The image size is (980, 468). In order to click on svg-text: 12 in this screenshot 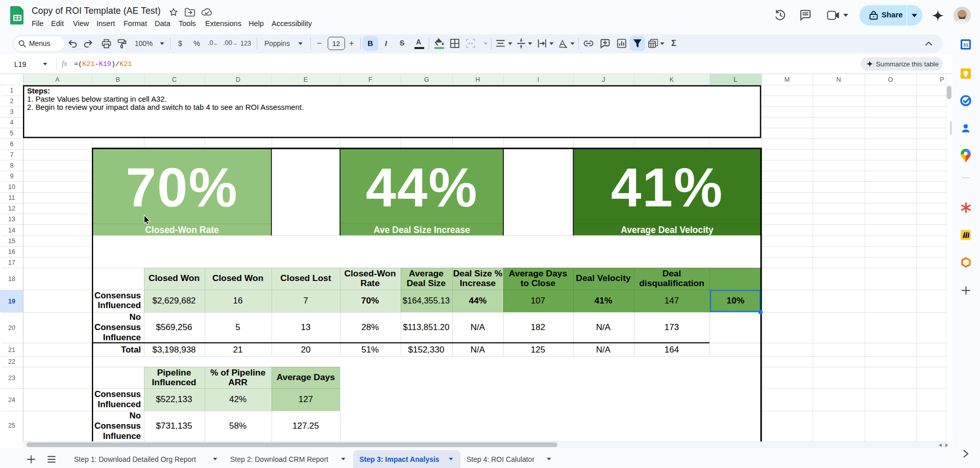, I will do `click(12, 208)`.